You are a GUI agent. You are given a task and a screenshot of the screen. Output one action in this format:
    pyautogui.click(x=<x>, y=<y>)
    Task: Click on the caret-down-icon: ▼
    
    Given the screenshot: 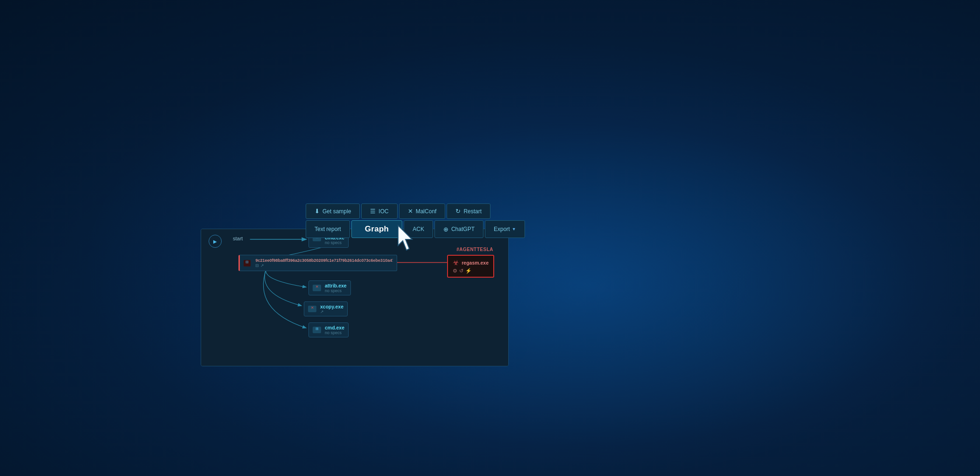 What is the action you would take?
    pyautogui.click(x=514, y=229)
    